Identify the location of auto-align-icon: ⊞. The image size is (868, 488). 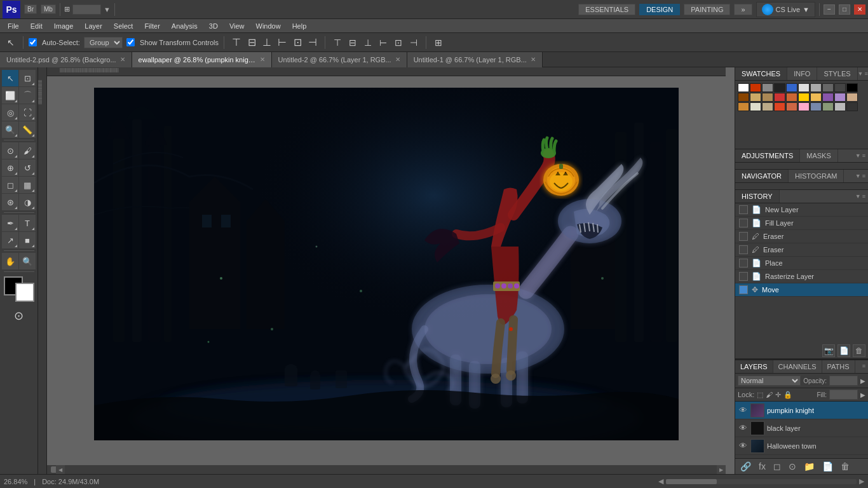
(438, 43).